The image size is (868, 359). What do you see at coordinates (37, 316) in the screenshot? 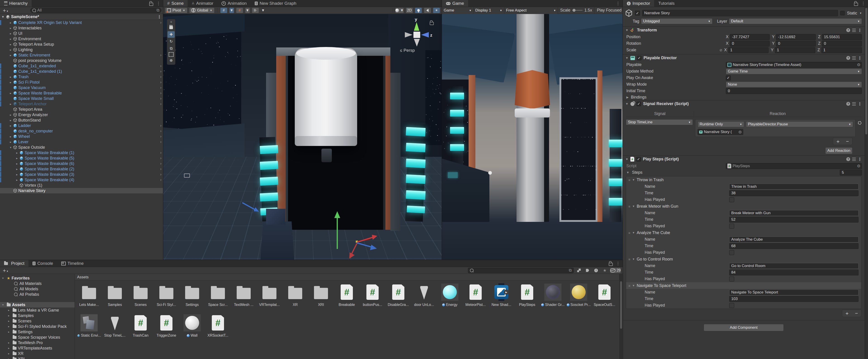
I see `project-folder: ▸Samples` at bounding box center [37, 316].